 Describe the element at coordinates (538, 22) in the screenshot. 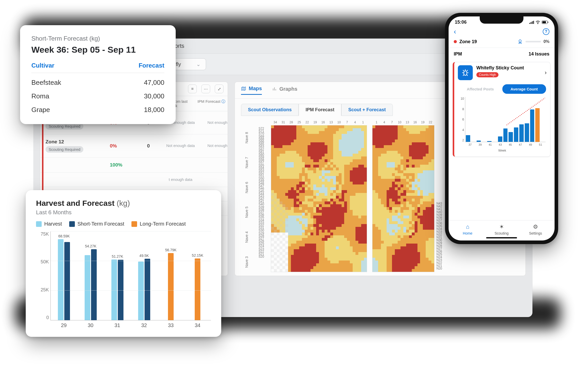

I see `wifi-icon` at that location.